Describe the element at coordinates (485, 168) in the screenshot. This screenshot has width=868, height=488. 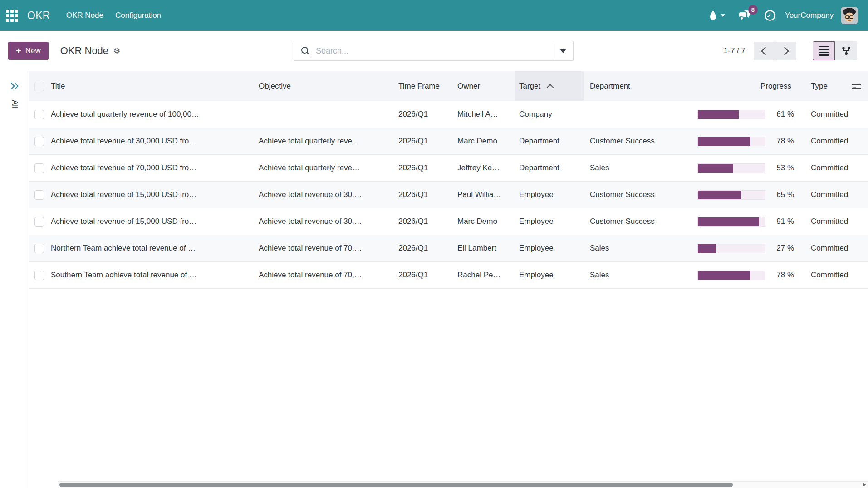
I see `cell-owner: Jeffrey Ke…` at that location.